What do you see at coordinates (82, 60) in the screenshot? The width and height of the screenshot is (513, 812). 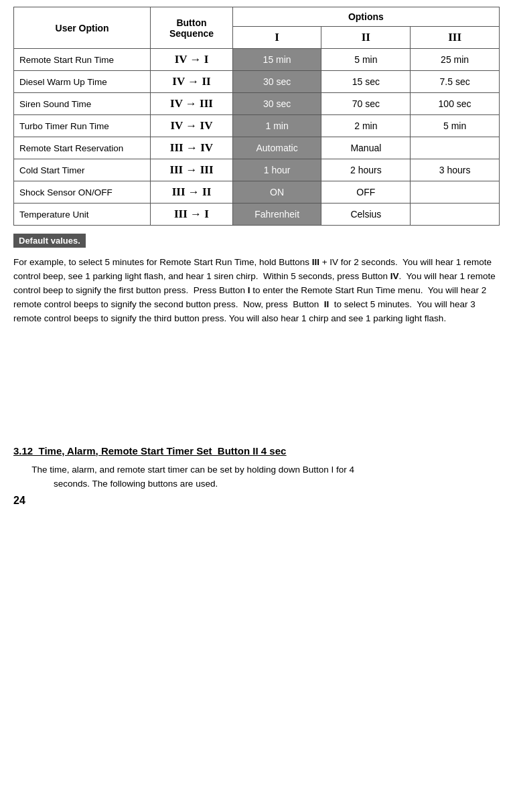 I see `user-option-cell: Remote Start Run Time` at bounding box center [82, 60].